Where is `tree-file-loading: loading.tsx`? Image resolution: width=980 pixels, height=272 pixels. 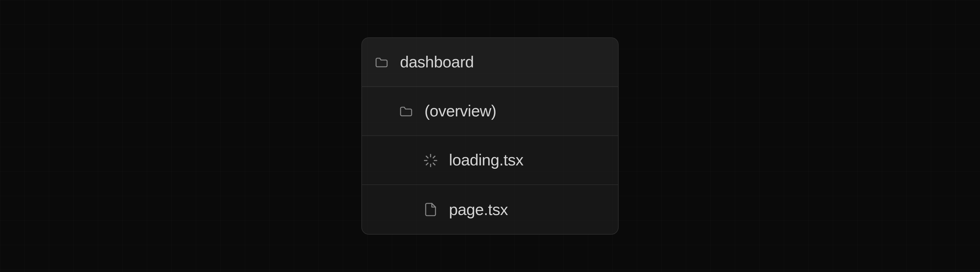
tree-file-loading: loading.tsx is located at coordinates (490, 161).